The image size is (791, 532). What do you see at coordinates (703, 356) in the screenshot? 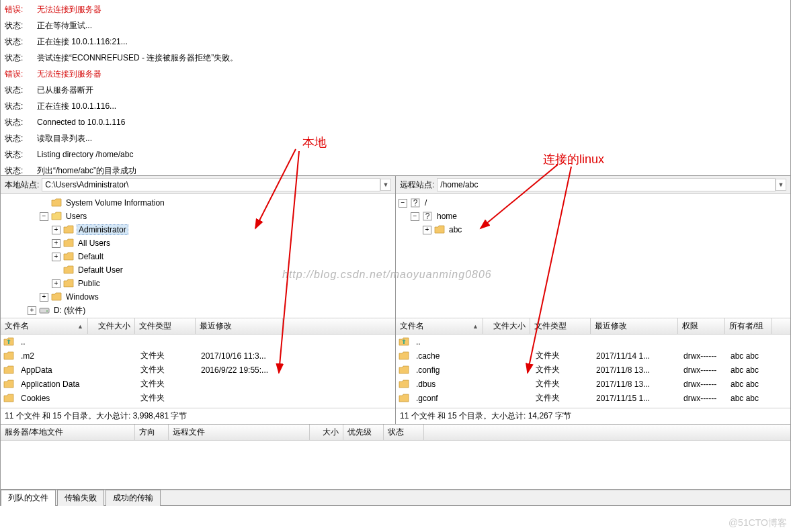
I see `cell-perm: drwx------` at bounding box center [703, 356].